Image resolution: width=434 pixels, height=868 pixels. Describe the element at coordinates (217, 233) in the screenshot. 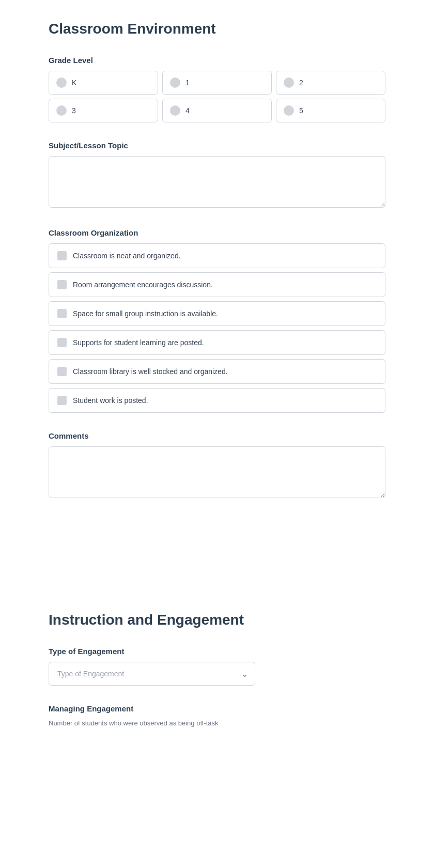

I see `classroom-org-label: Classroom Organization` at that location.